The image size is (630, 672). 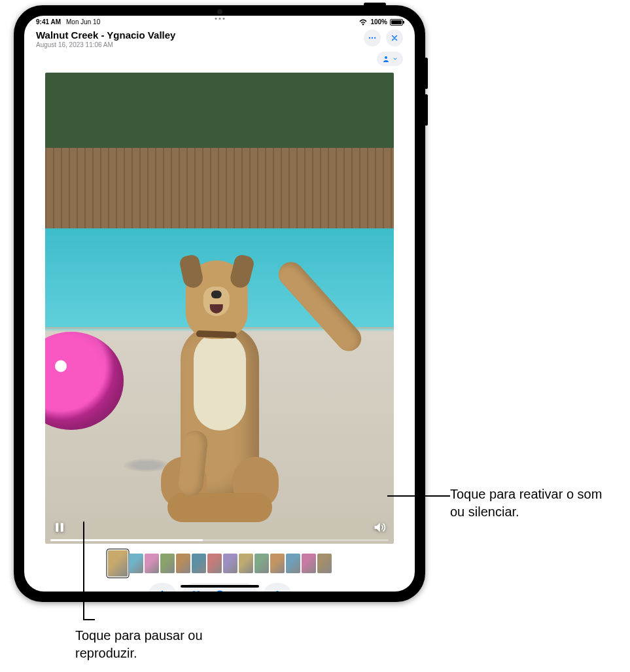 I want to click on play-pause-button, so click(x=60, y=527).